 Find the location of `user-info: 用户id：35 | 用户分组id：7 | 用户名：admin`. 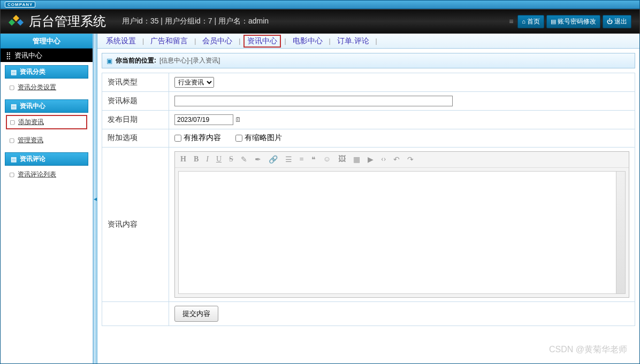

user-info: 用户id：35 | 用户分组id：7 | 用户名：admin is located at coordinates (195, 21).